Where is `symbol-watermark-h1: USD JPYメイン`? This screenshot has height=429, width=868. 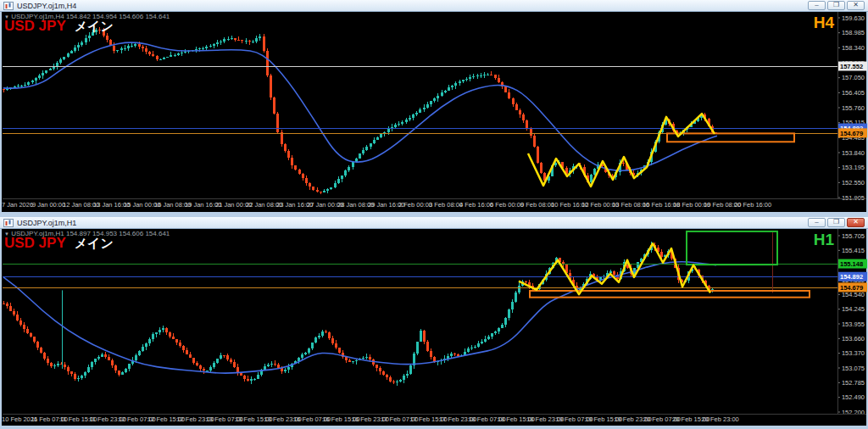
symbol-watermark-h1: USD JPYメイン is located at coordinates (59, 243).